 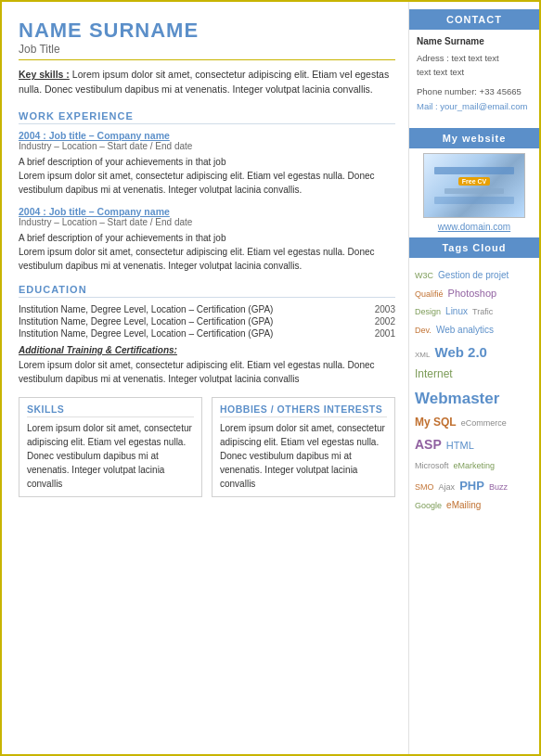 What do you see at coordinates (474, 186) in the screenshot?
I see `thumb-inner: Free CV` at bounding box center [474, 186].